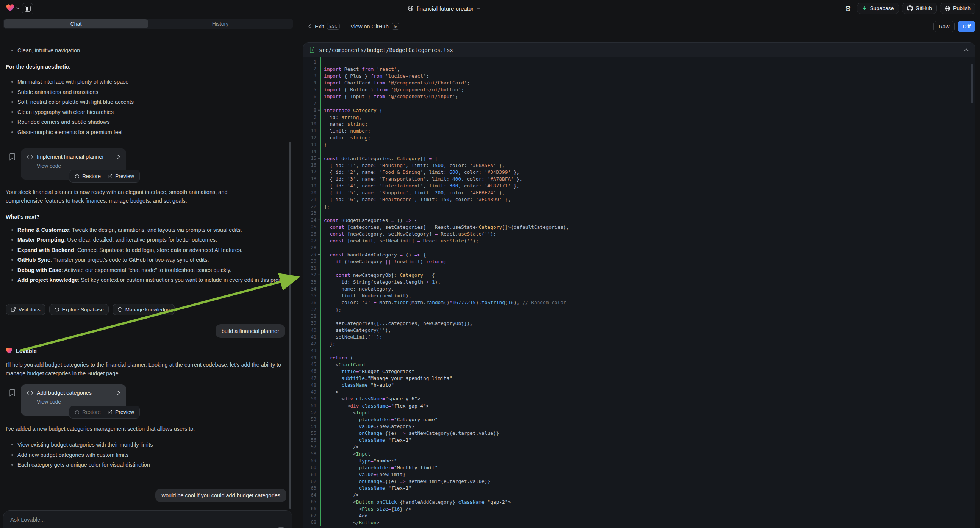  I want to click on view-on-github-button: View on GitHub, so click(369, 27).